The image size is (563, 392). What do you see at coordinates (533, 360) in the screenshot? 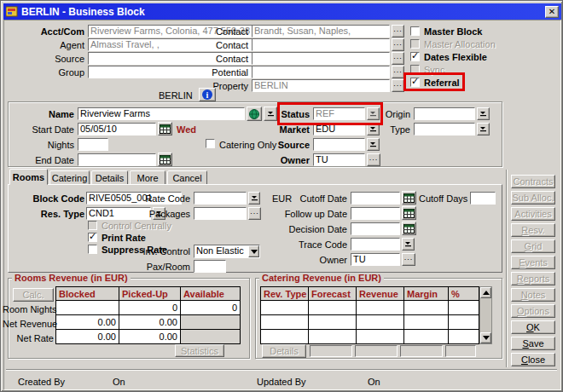
I see `close-button: Close` at bounding box center [533, 360].